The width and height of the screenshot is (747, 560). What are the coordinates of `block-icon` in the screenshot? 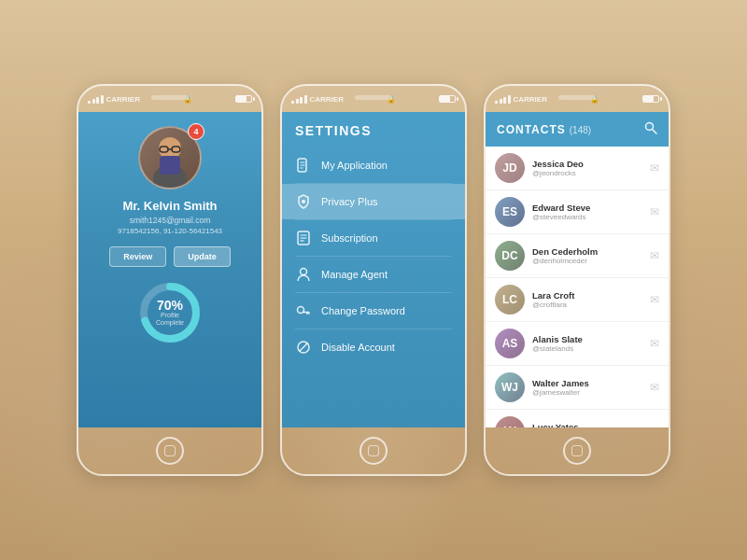 It's located at (303, 347).